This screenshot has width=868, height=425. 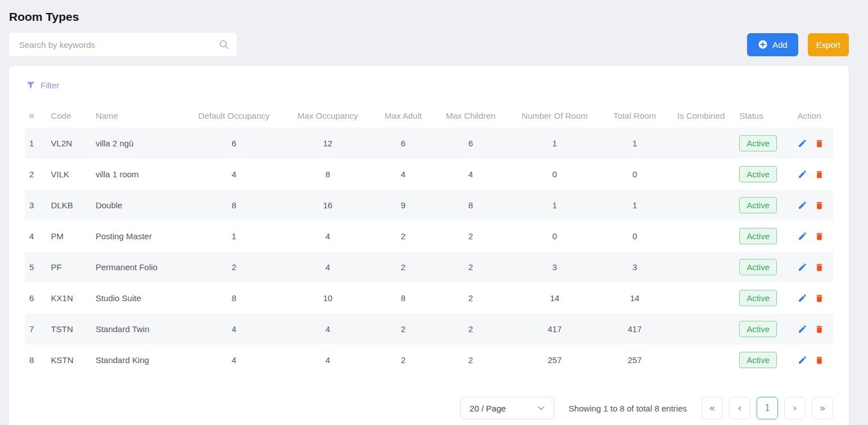 I want to click on cell-max-children: 6, so click(x=471, y=143).